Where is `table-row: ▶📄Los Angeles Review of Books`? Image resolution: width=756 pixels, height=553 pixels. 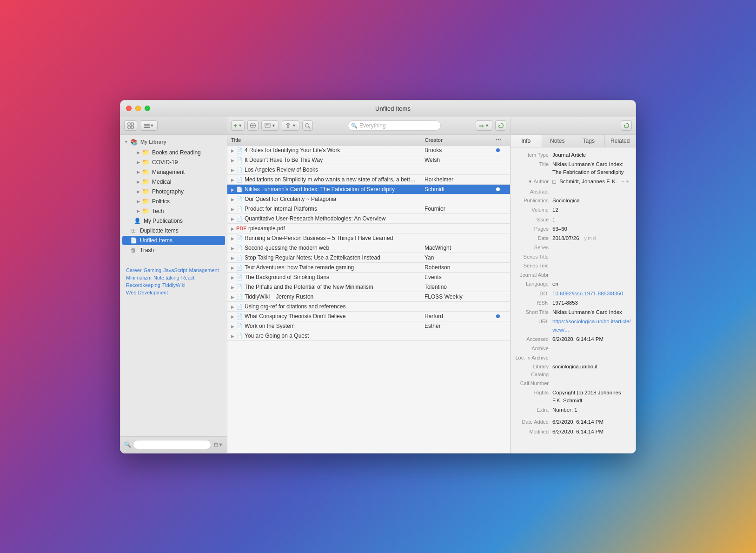
table-row: ▶📄Los Angeles Review of Books is located at coordinates (369, 169).